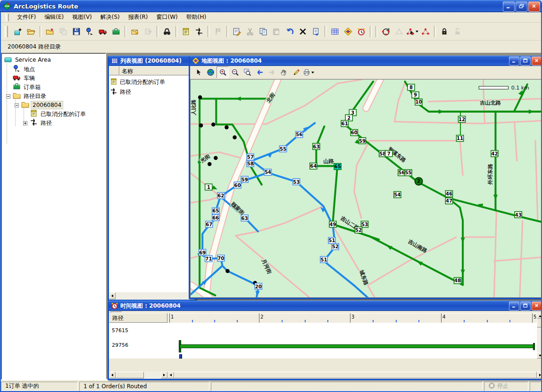 Image resolution: width=542 pixels, height=392 pixels. Describe the element at coordinates (54, 69) in the screenshot. I see `tree-item-locations: 地点` at that location.